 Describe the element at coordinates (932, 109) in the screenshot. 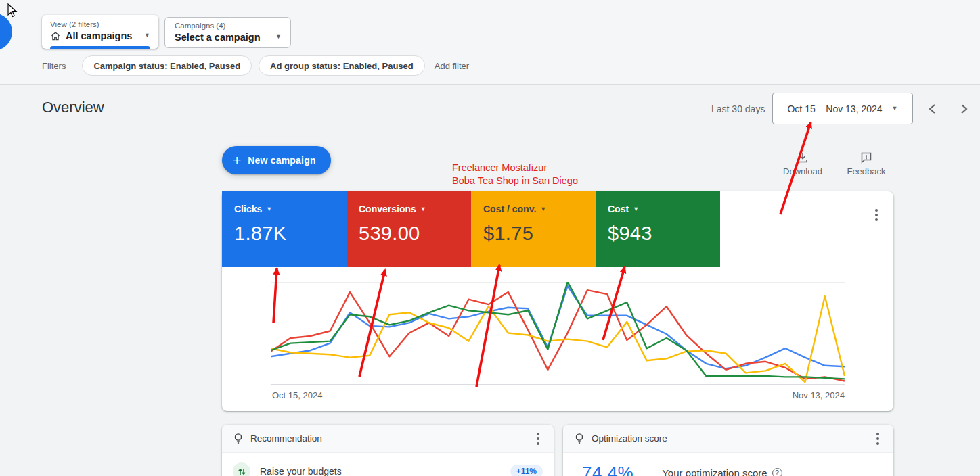

I see `date-prev-button` at that location.